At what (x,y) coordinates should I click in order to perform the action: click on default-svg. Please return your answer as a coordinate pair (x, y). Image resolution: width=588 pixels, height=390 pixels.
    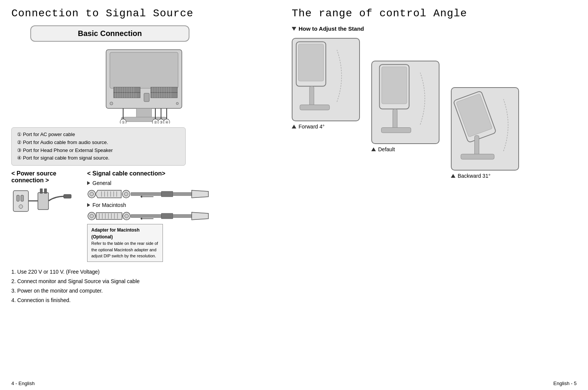
    Looking at the image, I should click on (405, 102).